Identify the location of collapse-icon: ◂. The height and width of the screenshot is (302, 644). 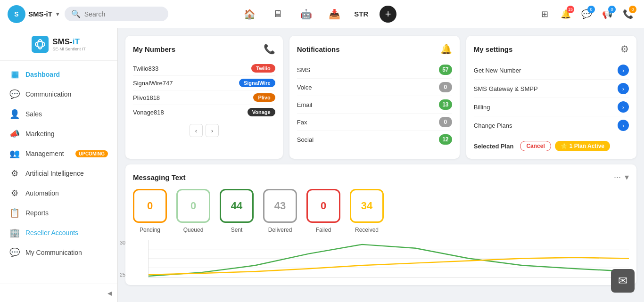
(109, 293).